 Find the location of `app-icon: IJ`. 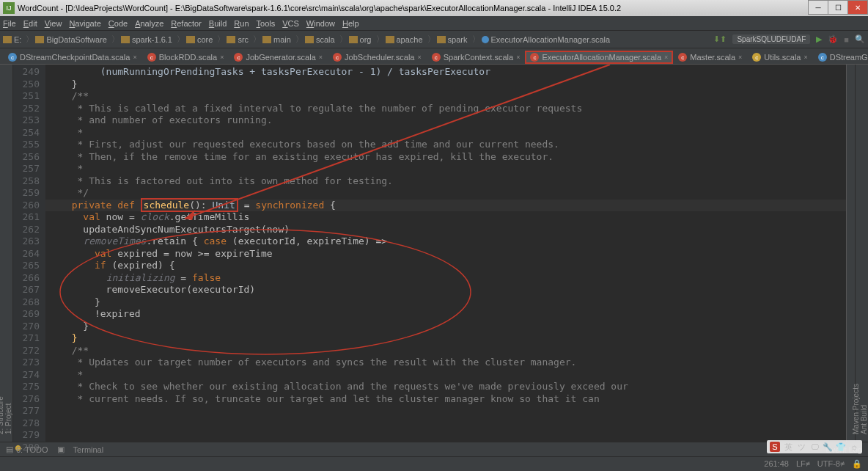

app-icon: IJ is located at coordinates (9, 8).